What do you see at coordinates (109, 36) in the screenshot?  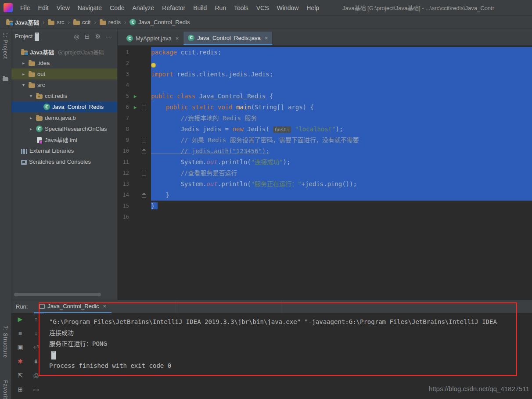 I see `hide-panel-icon: —` at bounding box center [109, 36].